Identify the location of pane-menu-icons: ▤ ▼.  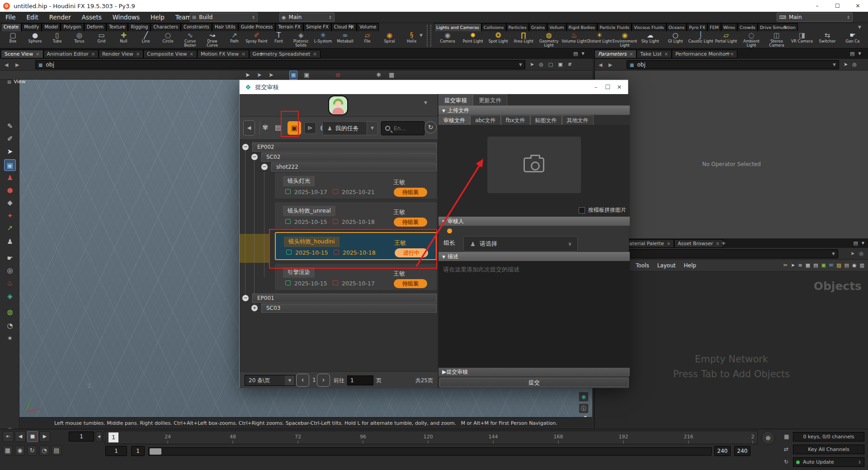
(855, 53).